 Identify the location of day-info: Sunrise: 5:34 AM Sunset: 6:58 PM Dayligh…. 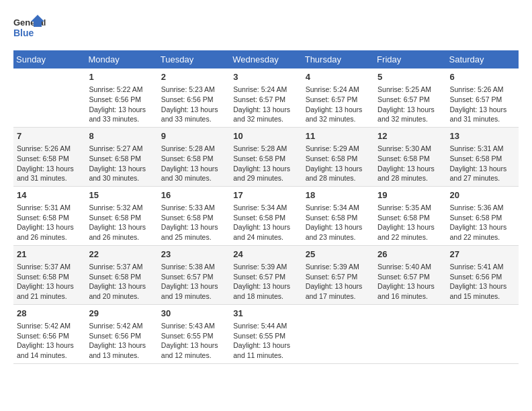
(266, 223).